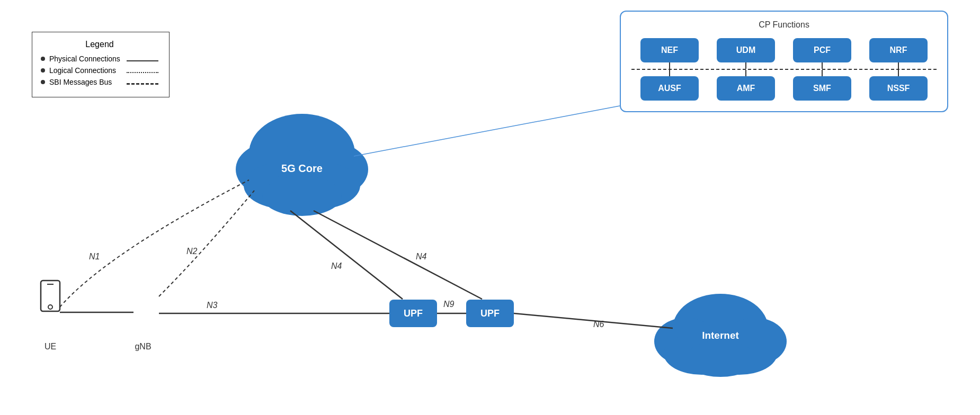 The height and width of the screenshot is (415, 980). I want to click on n6-label: N6, so click(599, 324).